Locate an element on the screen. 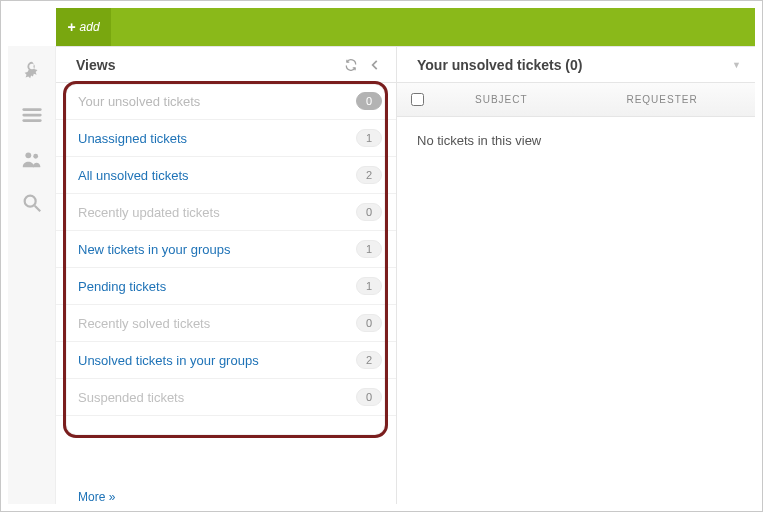 The width and height of the screenshot is (763, 512). view-row-label: Recently updated tickets is located at coordinates (217, 212).